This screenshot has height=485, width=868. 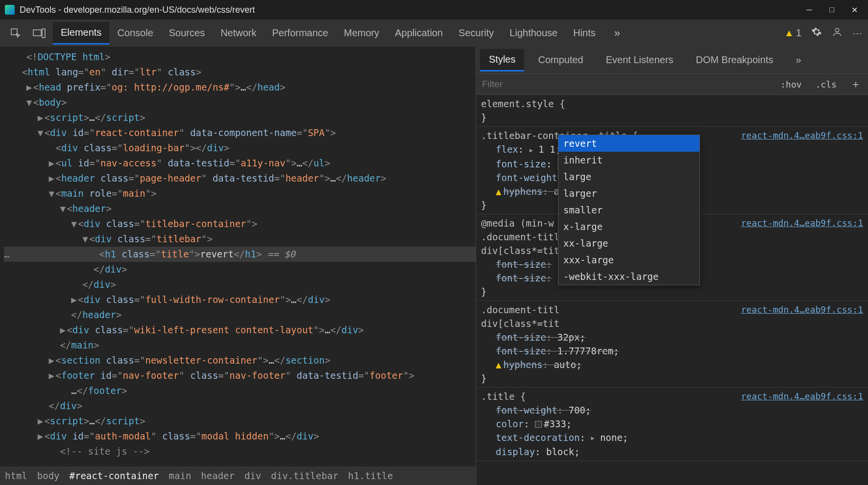 What do you see at coordinates (240, 300) in the screenshot?
I see `dom-line: ▶<div class="full-width-row-container">……` at bounding box center [240, 300].